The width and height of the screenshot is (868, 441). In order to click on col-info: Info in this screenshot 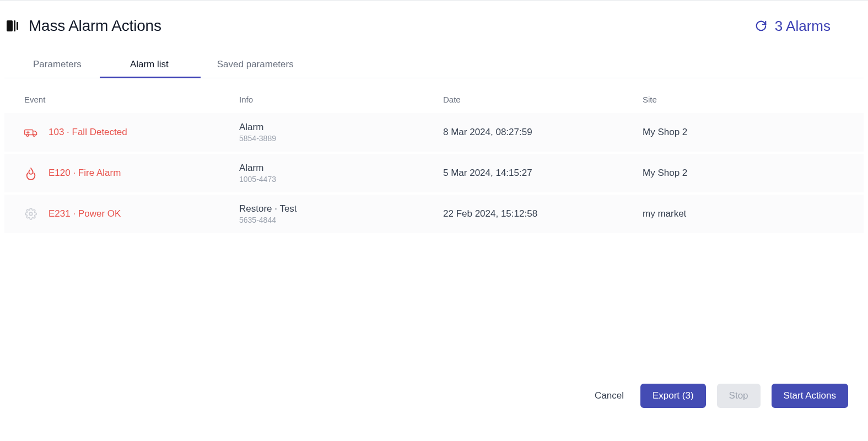, I will do `click(341, 99)`.